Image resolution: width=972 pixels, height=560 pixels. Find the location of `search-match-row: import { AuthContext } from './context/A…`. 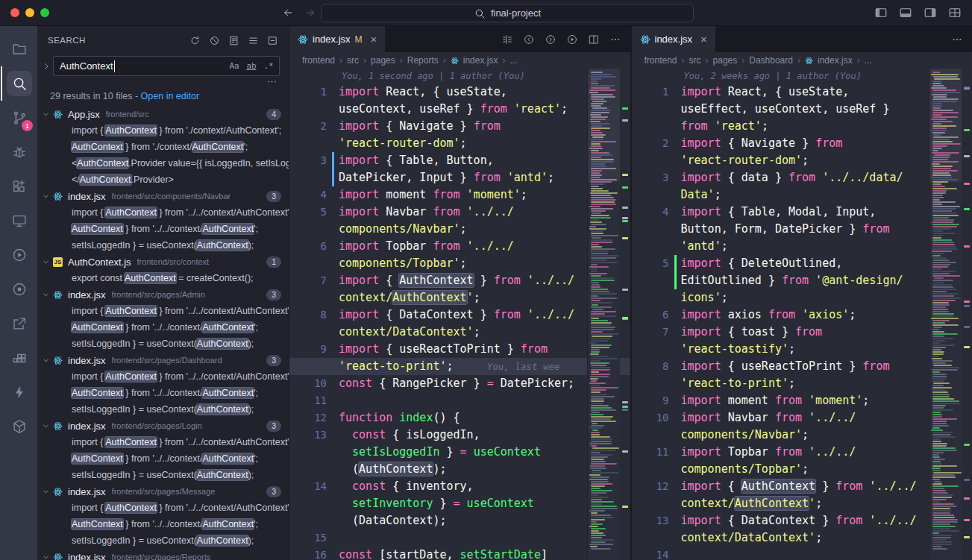

search-match-row: import { AuthContext } from './context/A… is located at coordinates (163, 130).